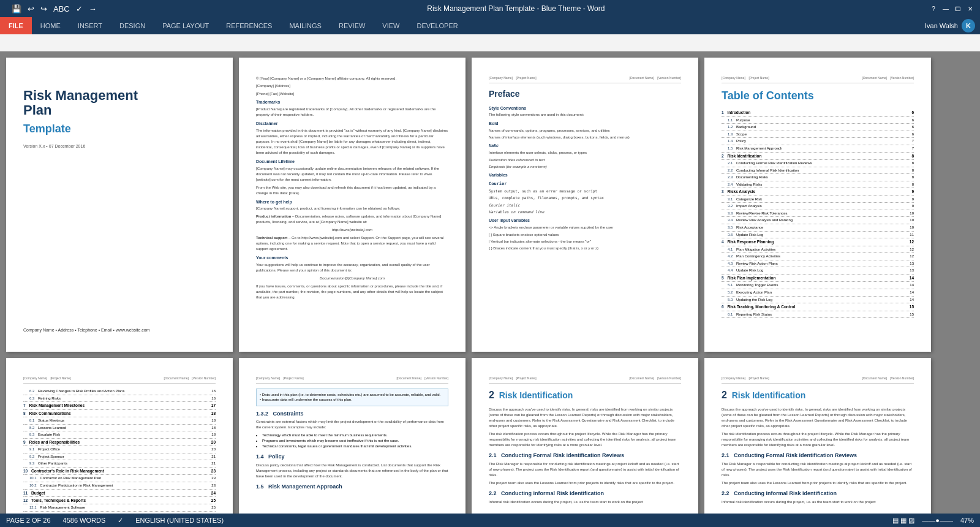 The height and width of the screenshot is (527, 980). I want to click on page-4-toc: [Company Name] [Project Name] [Document …, so click(818, 205).